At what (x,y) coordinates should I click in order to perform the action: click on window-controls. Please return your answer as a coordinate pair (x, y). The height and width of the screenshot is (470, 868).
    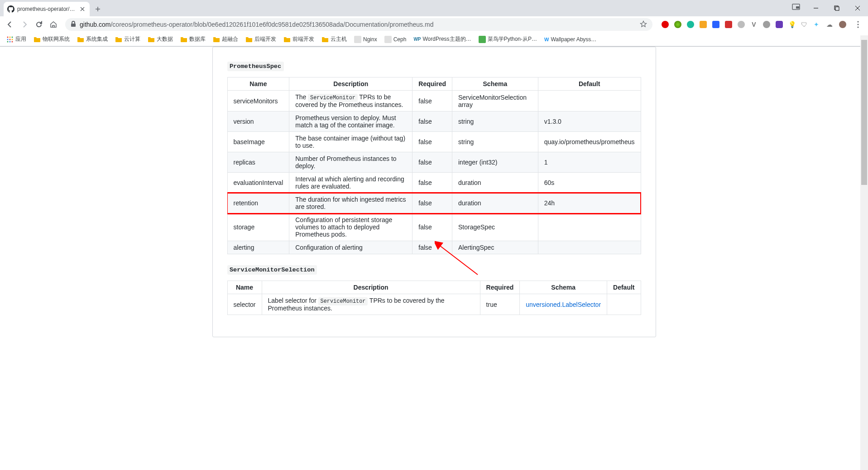
    Looking at the image, I should click on (837, 8).